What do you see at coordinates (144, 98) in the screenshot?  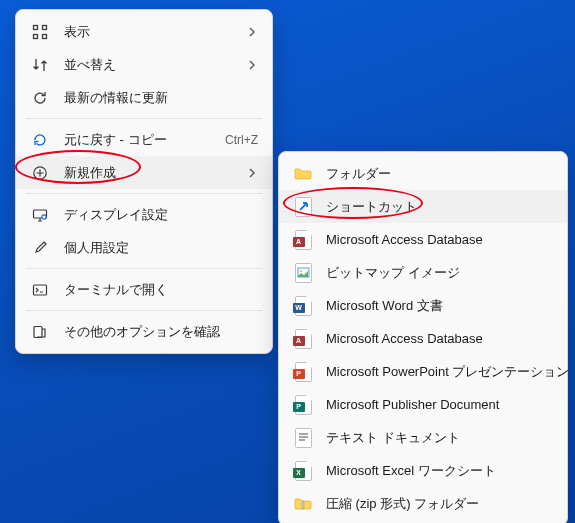 I see `menu-refresh: 最新の情報に更新` at bounding box center [144, 98].